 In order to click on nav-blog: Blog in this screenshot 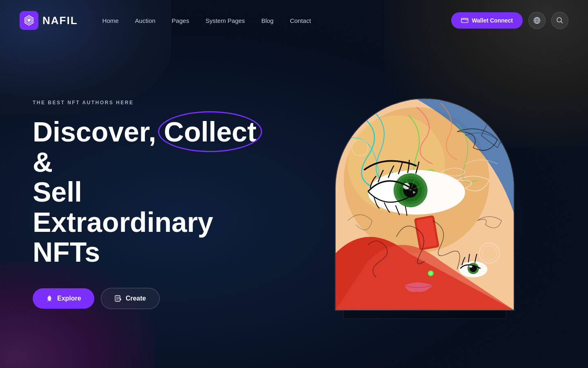, I will do `click(267, 20)`.